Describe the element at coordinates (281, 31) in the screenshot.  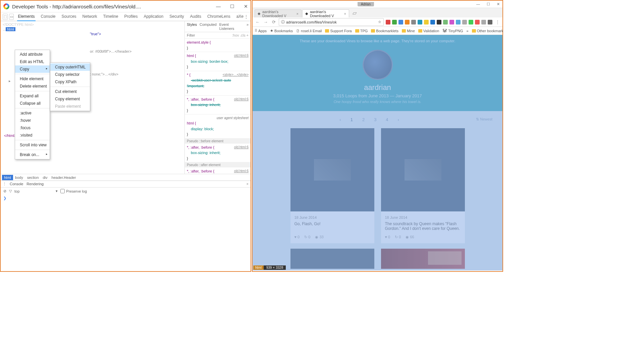
I see `bookmark-item: ★ Bookmarks` at that location.